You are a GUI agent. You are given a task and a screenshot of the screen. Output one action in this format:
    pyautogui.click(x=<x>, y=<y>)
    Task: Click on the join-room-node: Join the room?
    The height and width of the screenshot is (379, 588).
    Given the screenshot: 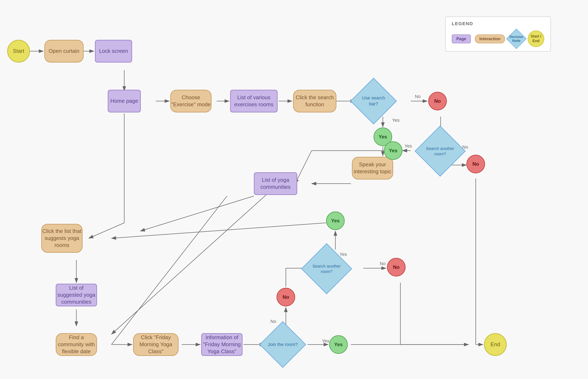 What is the action you would take?
    pyautogui.click(x=283, y=345)
    